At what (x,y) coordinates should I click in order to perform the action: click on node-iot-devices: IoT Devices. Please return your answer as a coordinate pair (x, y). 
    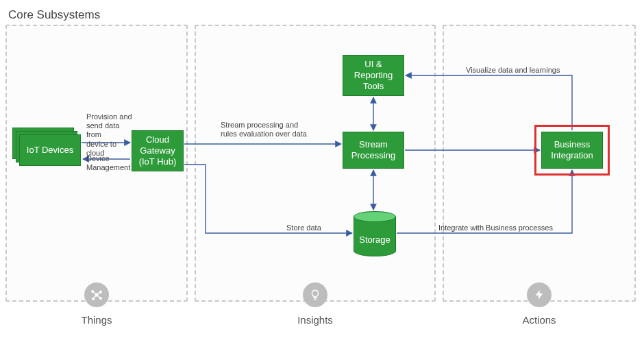
    Looking at the image, I should click on (50, 150).